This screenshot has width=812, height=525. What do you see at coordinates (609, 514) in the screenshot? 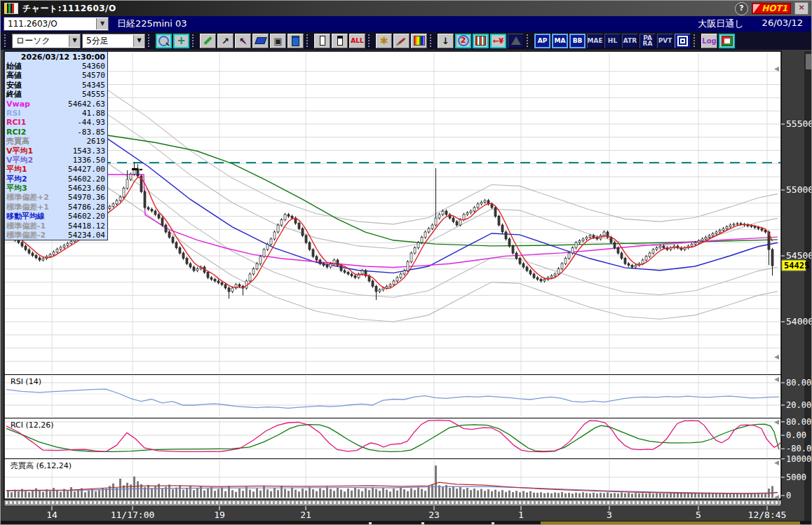
I see `svg-text: 3` at bounding box center [609, 514].